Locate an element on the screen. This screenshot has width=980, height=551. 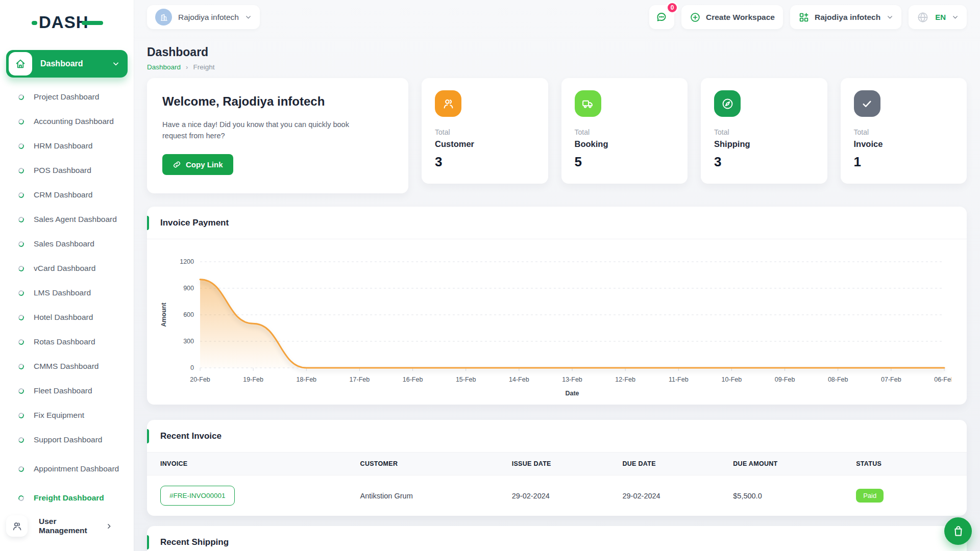
svg-text: 13-Feb is located at coordinates (572, 380).